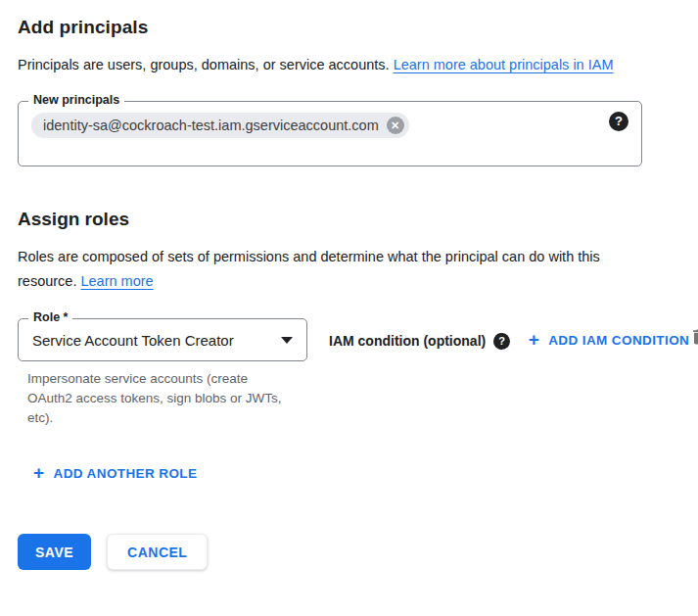  What do you see at coordinates (204, 65) in the screenshot?
I see `principals-description-text: Principals are users, groups, domains, o…` at bounding box center [204, 65].